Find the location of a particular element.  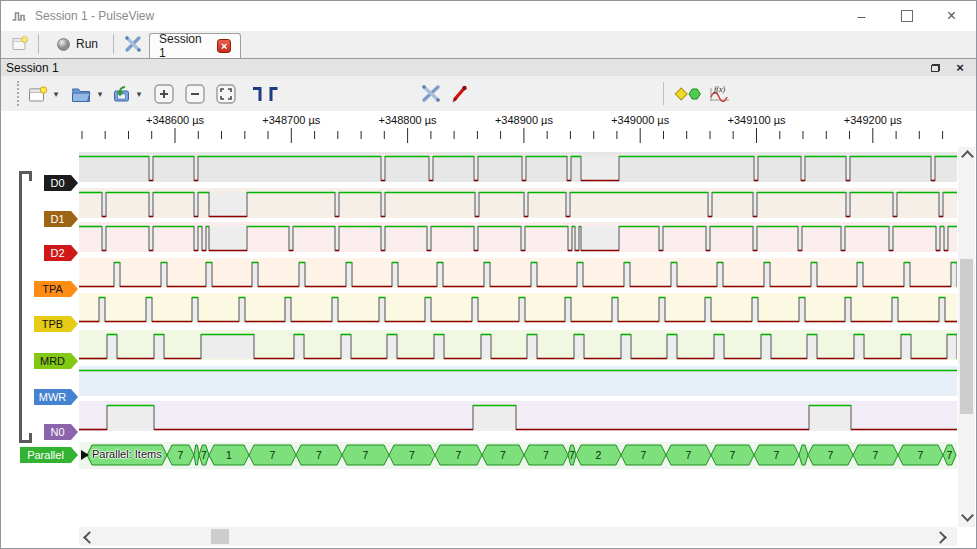

decoder-annotations: 77177777777277777777 is located at coordinates (518, 455).